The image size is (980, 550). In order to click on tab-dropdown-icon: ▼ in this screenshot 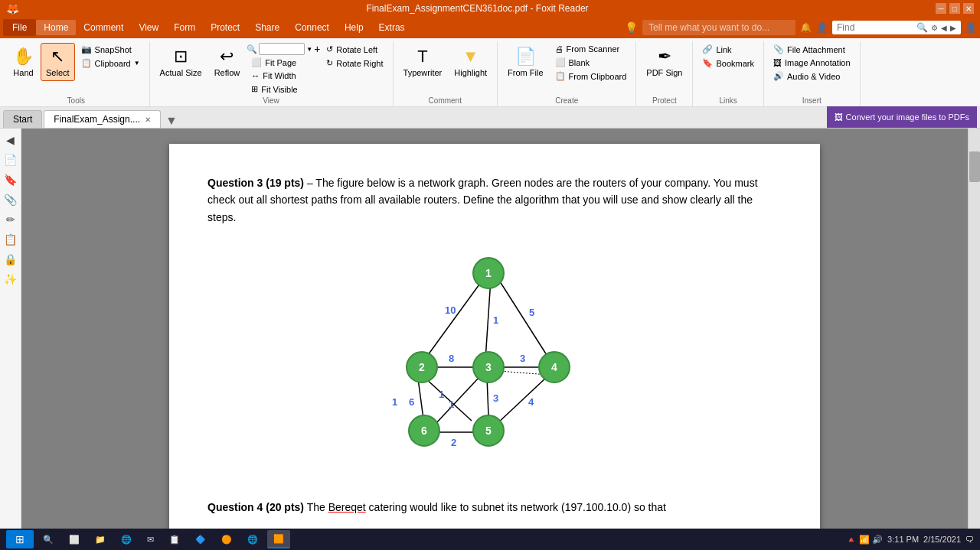, I will do `click(172, 121)`.